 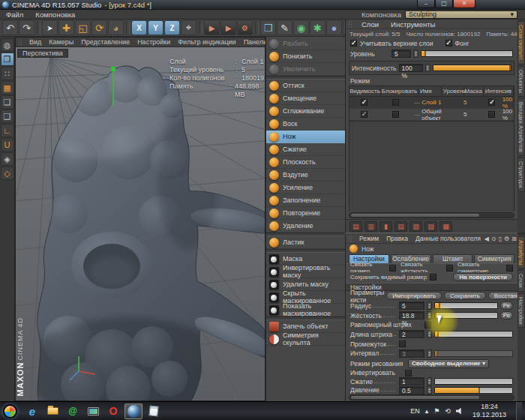 What do you see at coordinates (189, 28) in the screenshot?
I see `toolbar-icon: ⌖` at bounding box center [189, 28].